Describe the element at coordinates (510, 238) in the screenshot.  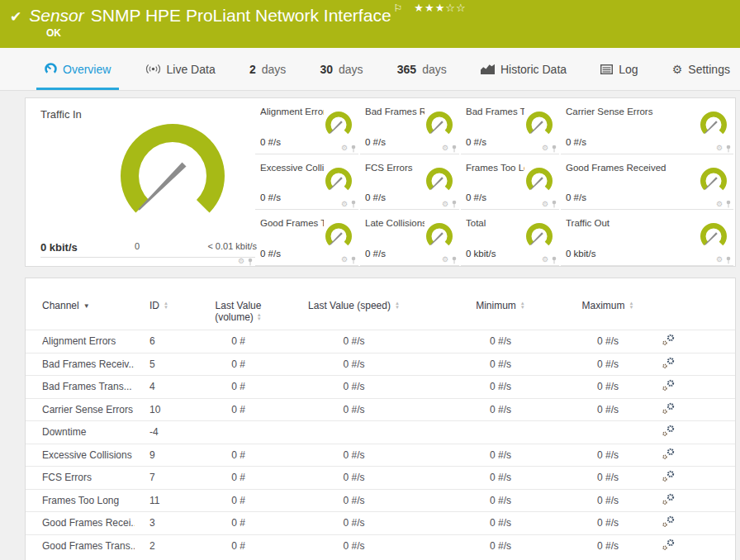
I see `small-gauge-cell: Total 0 kbit/s ⚙` at that location.